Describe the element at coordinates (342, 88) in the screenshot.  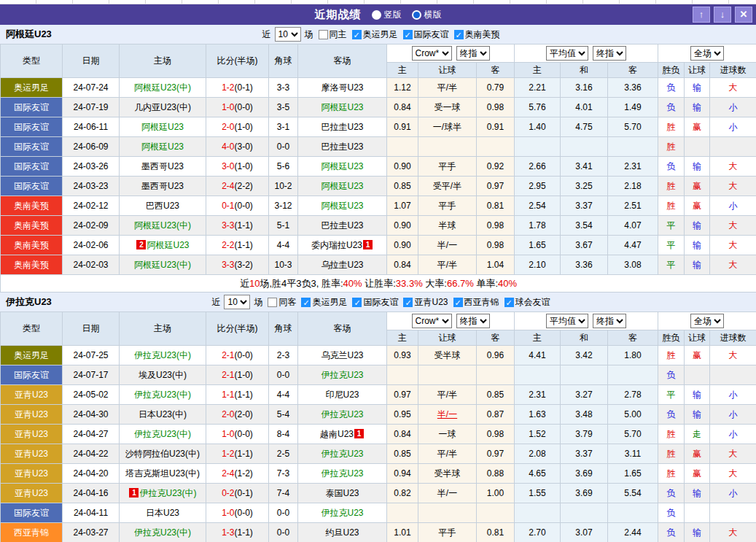
I see `team-link: 摩洛哥U23` at that location.